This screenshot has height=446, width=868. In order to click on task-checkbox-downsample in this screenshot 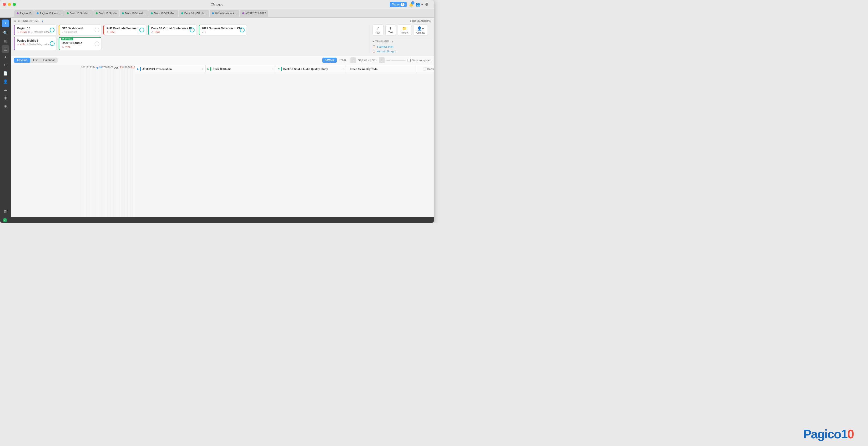, I will do `click(425, 69)`.